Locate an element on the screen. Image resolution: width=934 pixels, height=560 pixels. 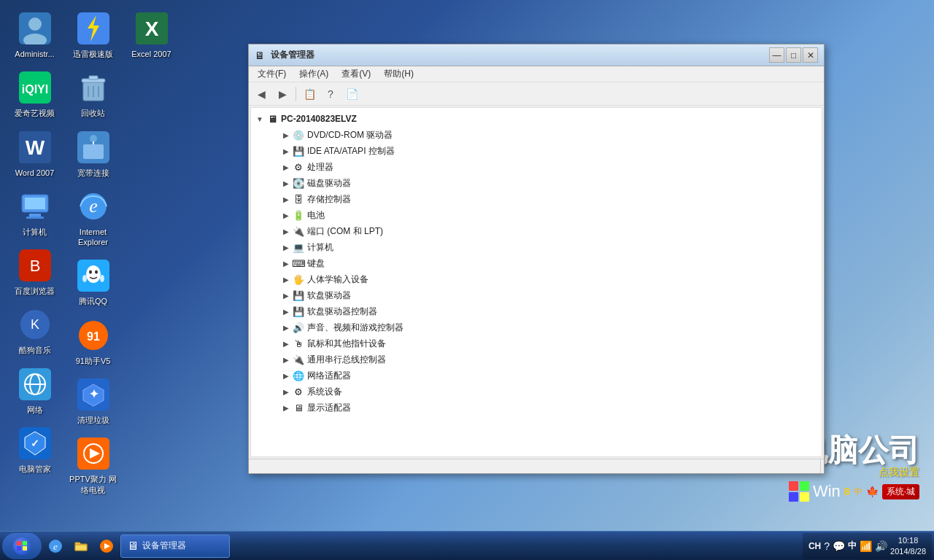
tree-item-7: ▶ 💻 计算机 is located at coordinates (536, 247).